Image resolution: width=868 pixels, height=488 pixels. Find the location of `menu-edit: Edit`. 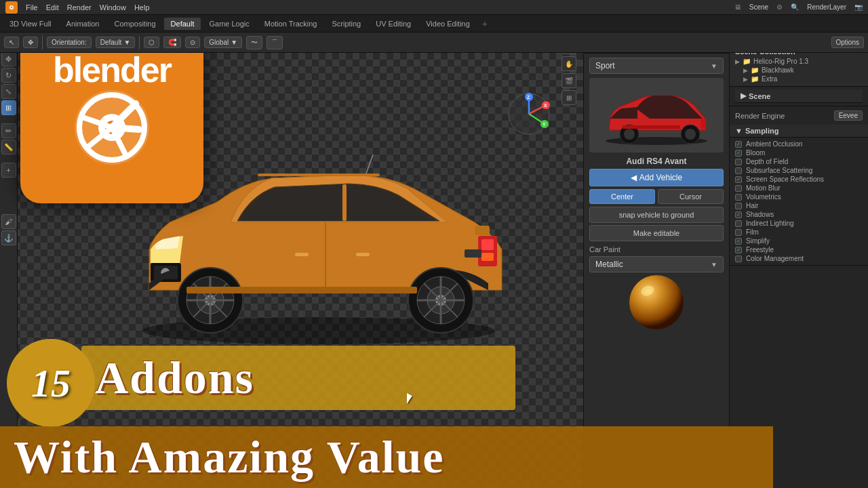

menu-edit: Edit is located at coordinates (53, 7).